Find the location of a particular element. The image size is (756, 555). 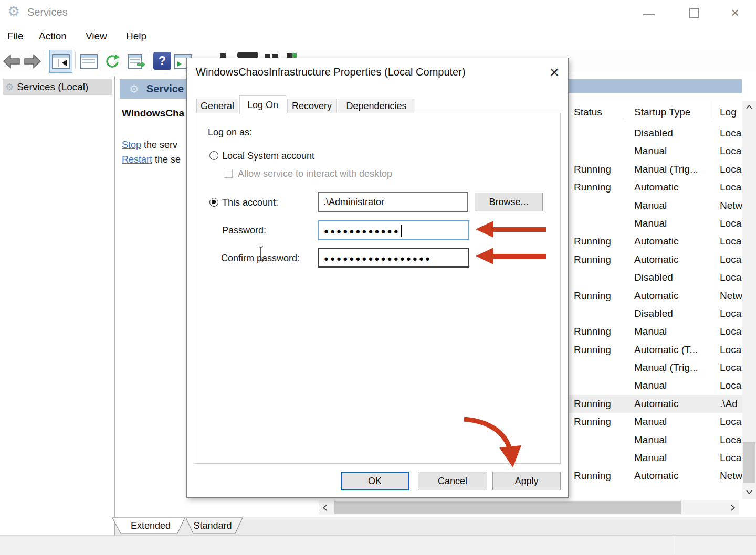

allow-desktop-checkbox is located at coordinates (228, 173).